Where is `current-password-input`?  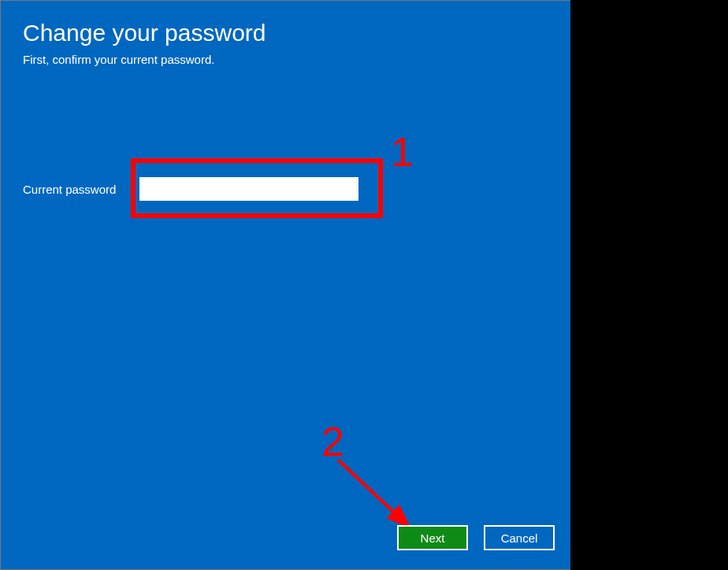 current-password-input is located at coordinates (249, 189).